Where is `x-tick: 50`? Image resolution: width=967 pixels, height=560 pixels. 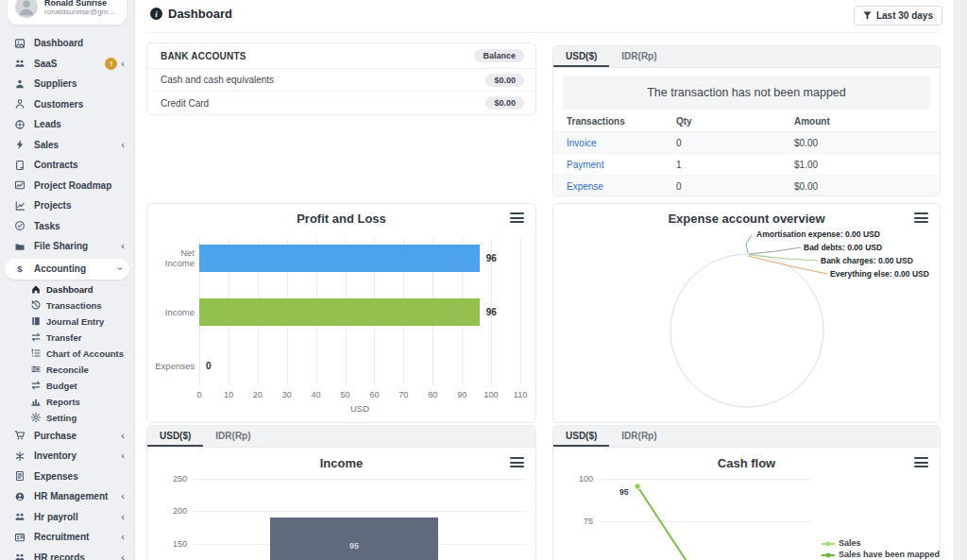
x-tick: 50 is located at coordinates (346, 395).